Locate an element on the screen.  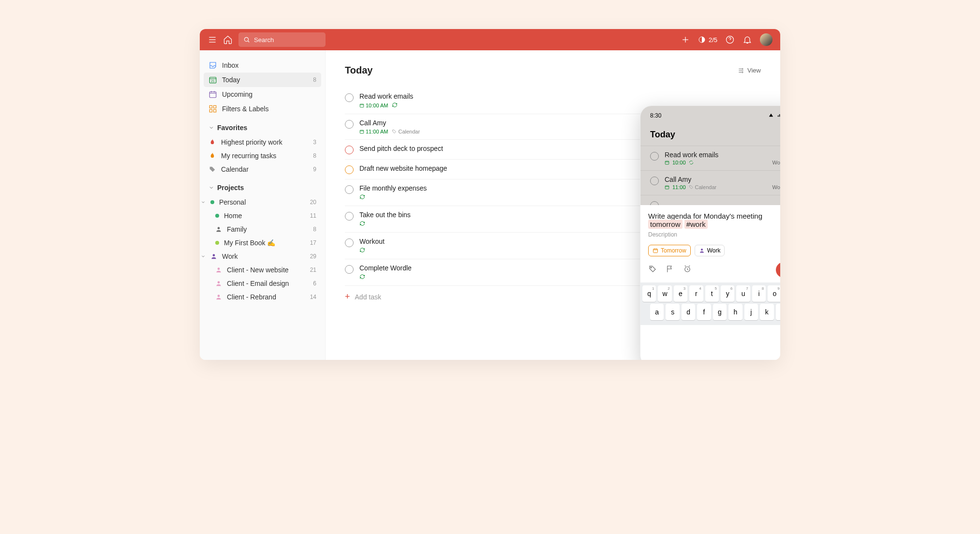
project-item: Home11 is located at coordinates (262, 216).